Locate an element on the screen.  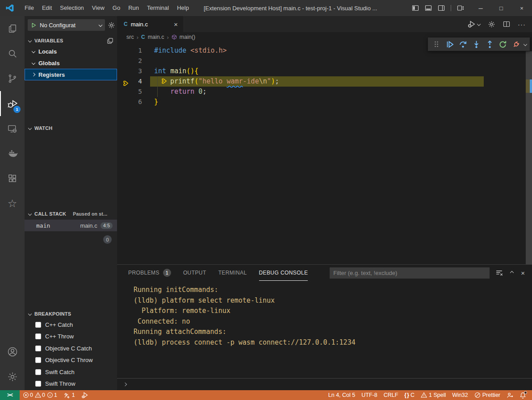
formatter-status: Prettier is located at coordinates (487, 395).